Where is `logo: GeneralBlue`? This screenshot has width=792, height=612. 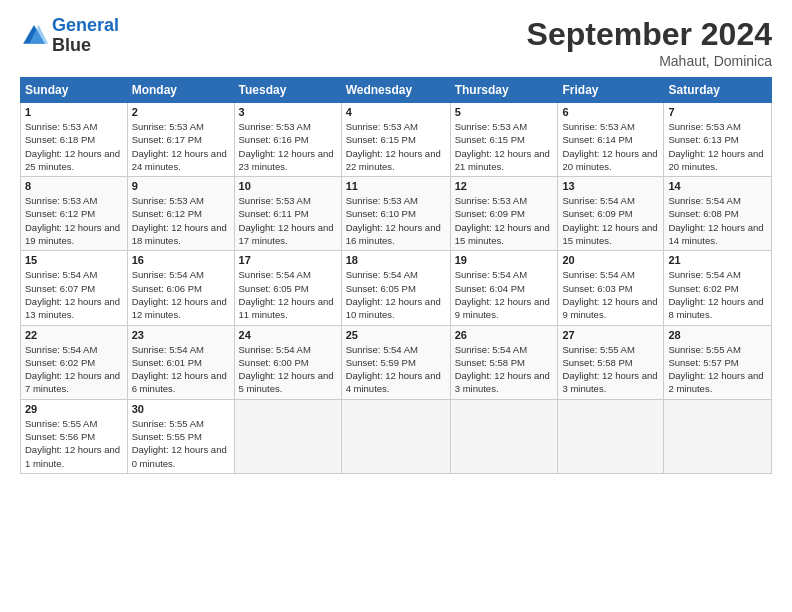
logo: GeneralBlue is located at coordinates (70, 36).